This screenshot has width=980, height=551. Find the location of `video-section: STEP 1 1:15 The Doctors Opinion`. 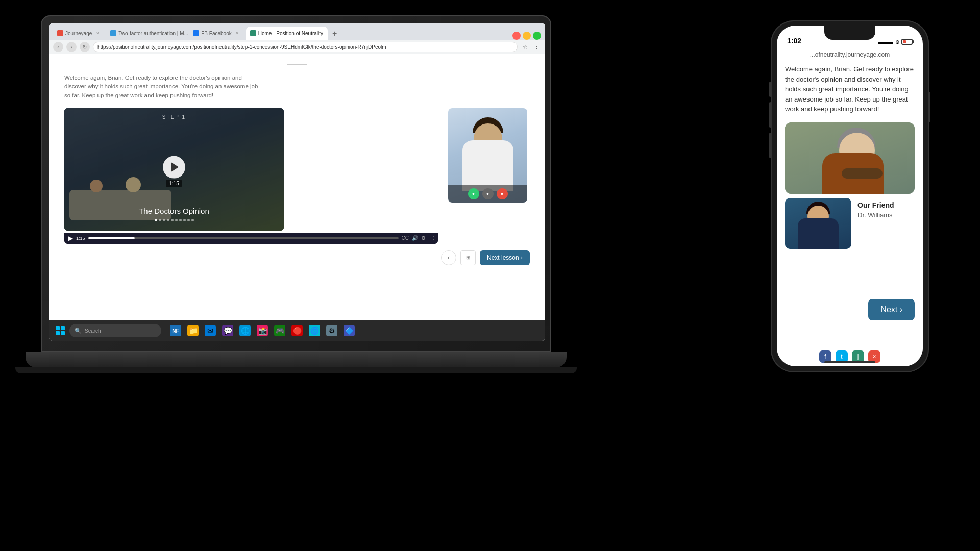

video-section: STEP 1 1:15 The Doctors Opinion is located at coordinates (251, 176).